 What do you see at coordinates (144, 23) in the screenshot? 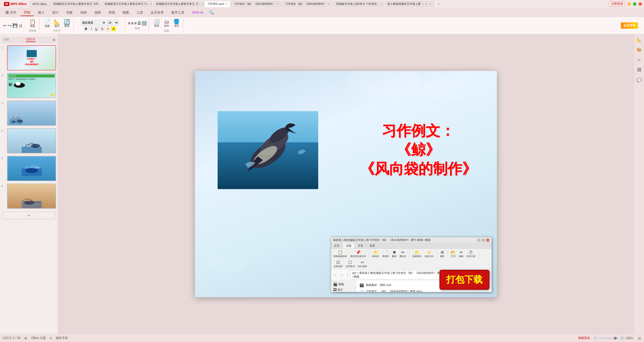
I see `numbering-btn: 🔢` at bounding box center [144, 23].